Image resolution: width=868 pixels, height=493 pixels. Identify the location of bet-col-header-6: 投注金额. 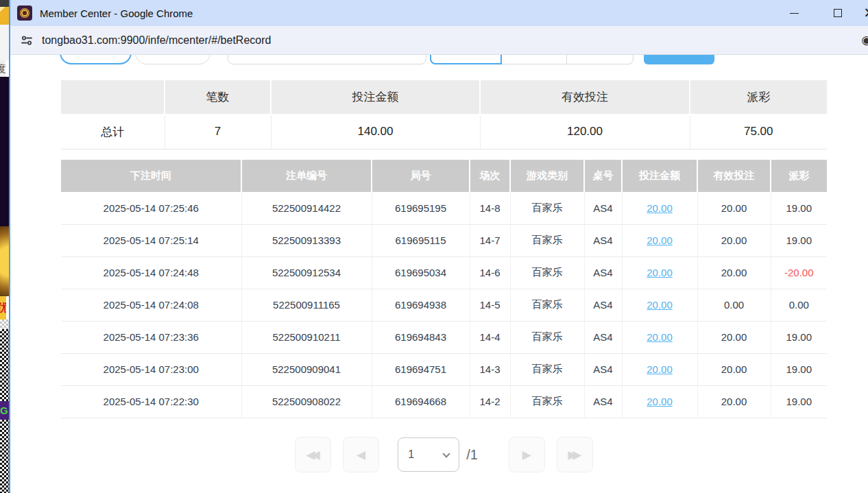
(660, 176).